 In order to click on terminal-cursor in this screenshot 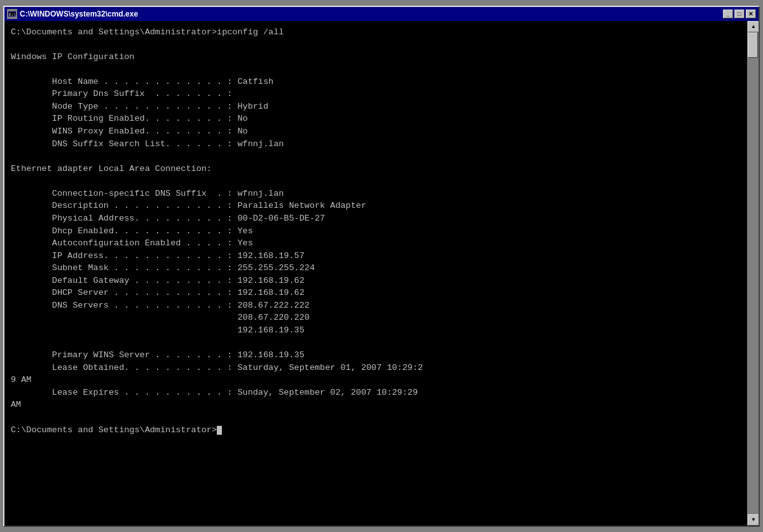, I will do `click(219, 430)`.